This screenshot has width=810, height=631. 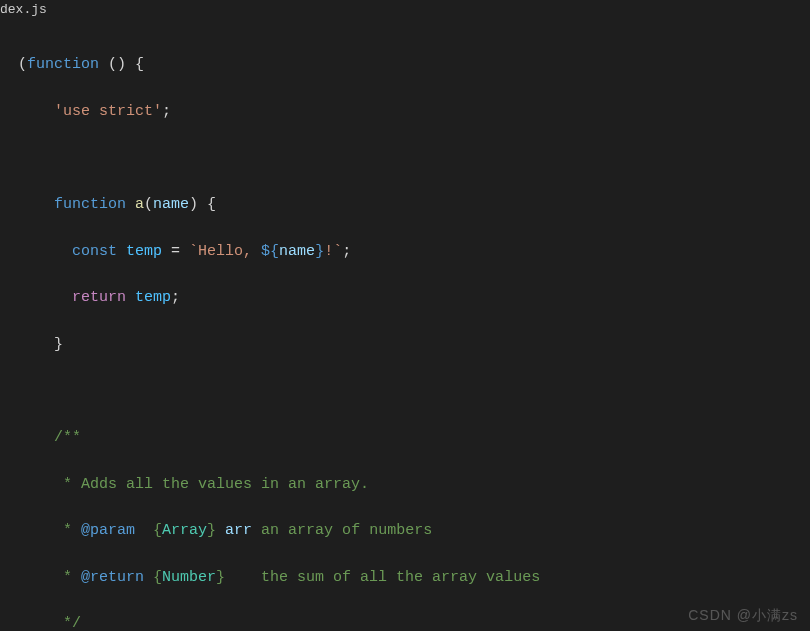 What do you see at coordinates (414, 438) in the screenshot?
I see `code-line: /**` at bounding box center [414, 438].